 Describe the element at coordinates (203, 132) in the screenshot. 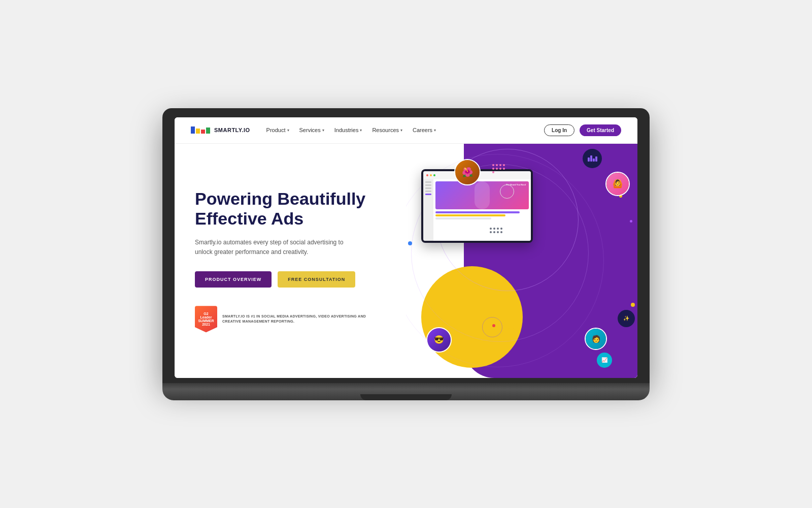

I see `logo-block-red` at that location.